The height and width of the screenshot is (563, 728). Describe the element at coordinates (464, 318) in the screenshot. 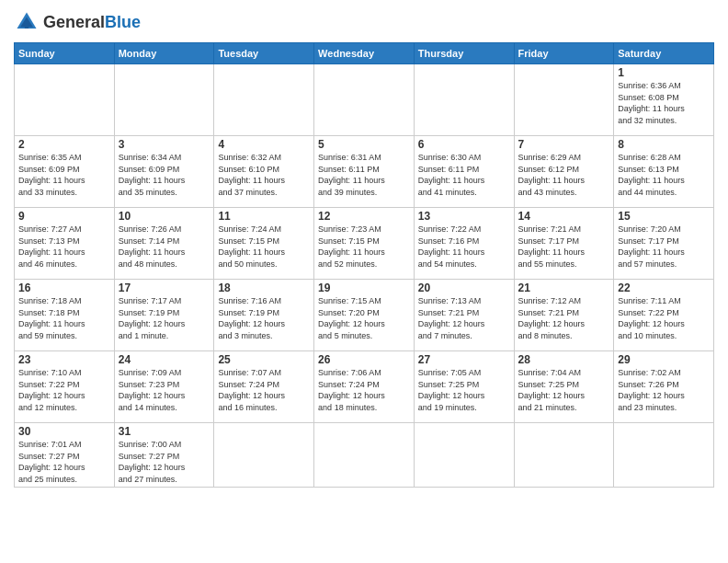

I see `day-info: Sunrise: 7:13 AM Sunset: 7:21 PM Dayligh…` at that location.